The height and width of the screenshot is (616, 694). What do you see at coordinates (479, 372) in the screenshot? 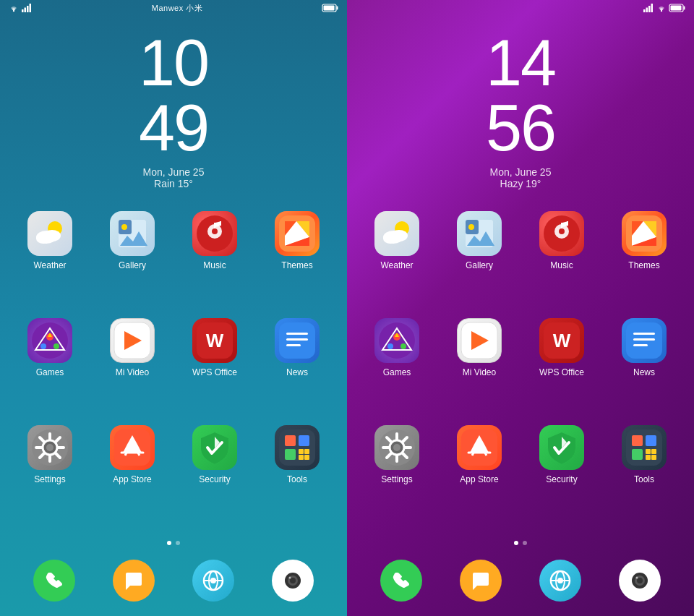
I see `right-label-mivideo: Mi Video` at bounding box center [479, 372].